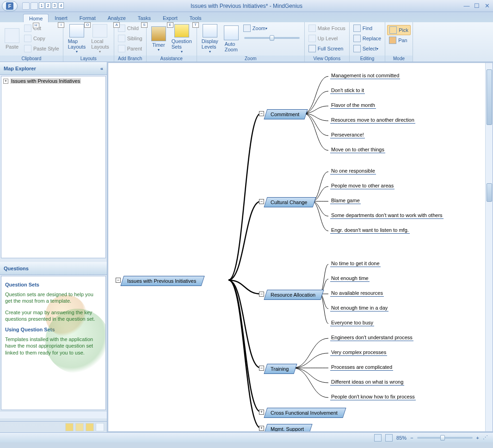 The image size is (493, 448). Describe the element at coordinates (10, 6) in the screenshot. I see `app-menu-button: F` at that location.